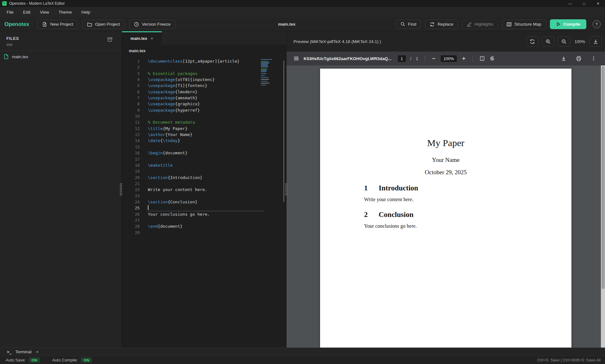 This screenshot has height=364, width=605. I want to click on code-line: 21, so click(204, 183).